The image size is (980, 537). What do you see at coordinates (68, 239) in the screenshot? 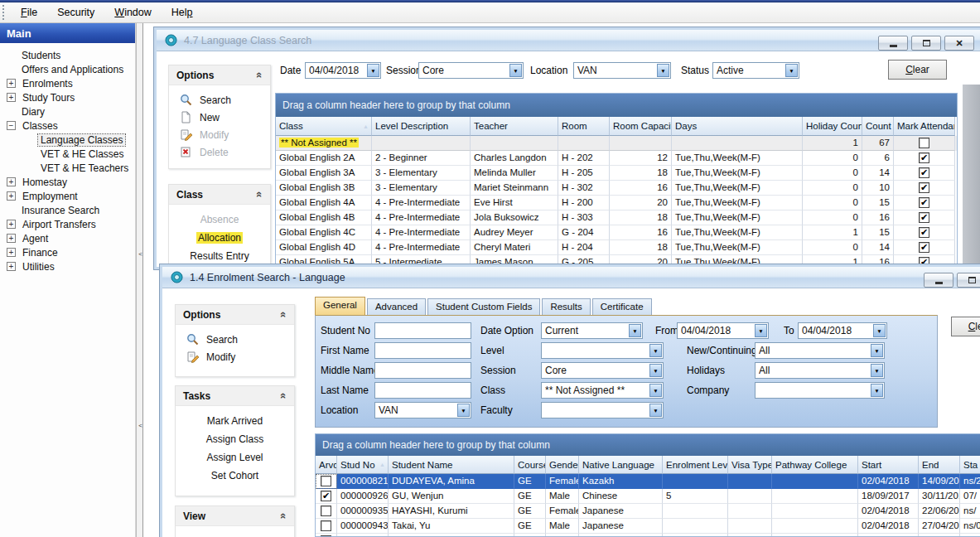
I see `sidebar-item-agent: +Agent` at bounding box center [68, 239].